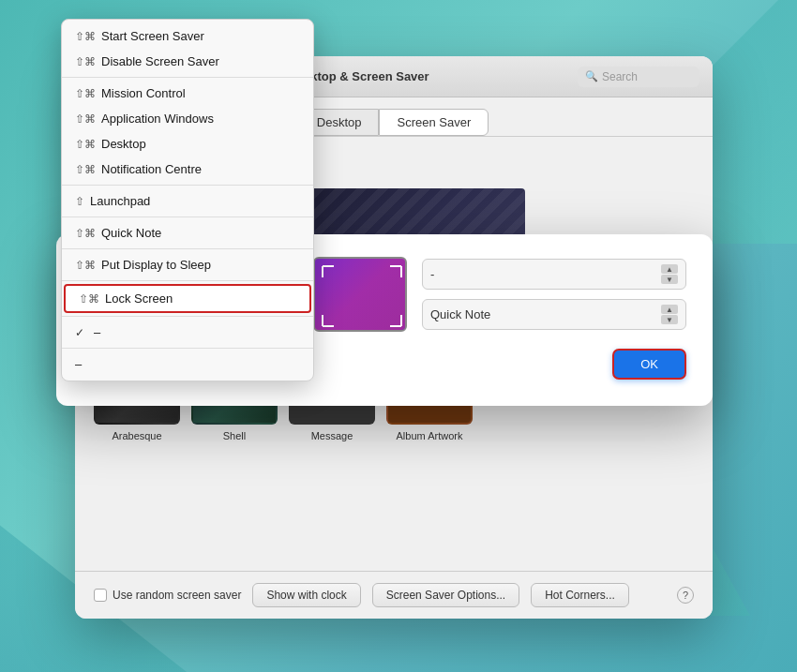 This screenshot has width=797, height=672. I want to click on panel-right-top-value: -, so click(432, 274).